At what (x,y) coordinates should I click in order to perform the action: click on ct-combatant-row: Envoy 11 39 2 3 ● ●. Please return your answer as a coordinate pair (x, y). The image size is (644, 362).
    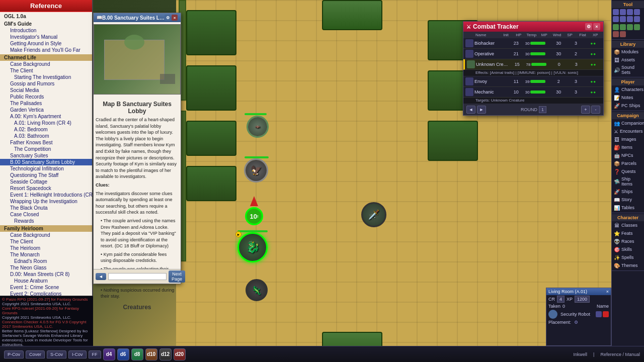
    Looking at the image, I should click on (533, 81).